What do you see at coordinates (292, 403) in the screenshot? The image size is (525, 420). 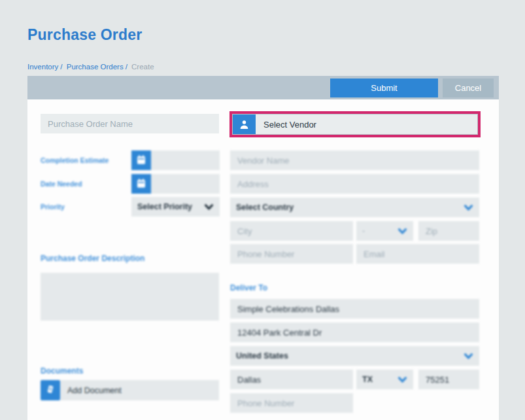 I see `deliver-phone-input` at bounding box center [292, 403].